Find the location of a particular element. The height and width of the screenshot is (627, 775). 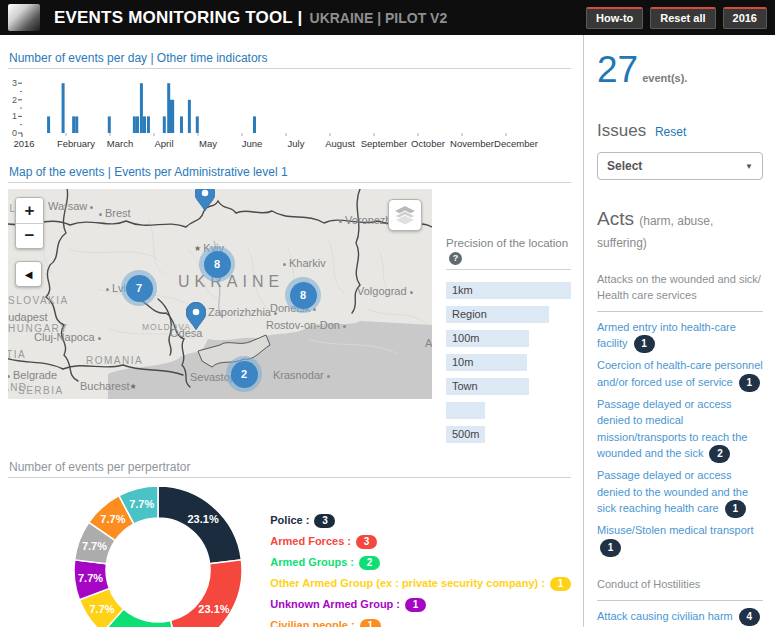

zoom-out-icon: − is located at coordinates (30, 236).